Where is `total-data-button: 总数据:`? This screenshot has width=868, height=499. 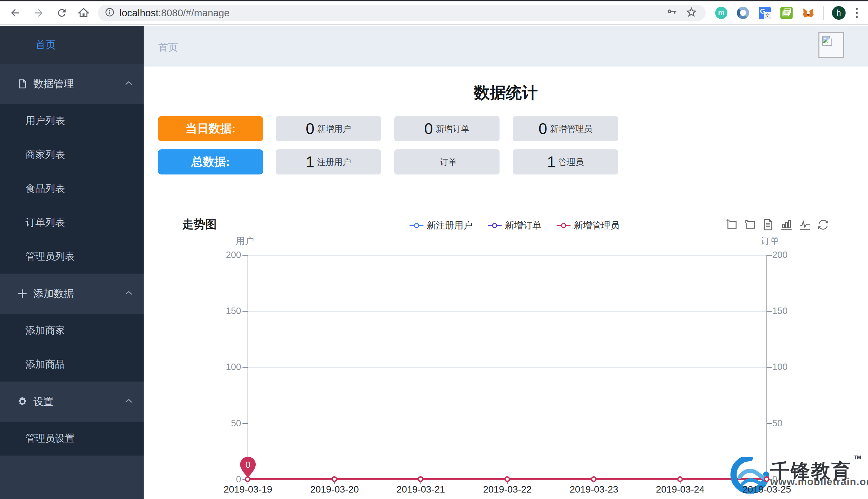 total-data-button: 总数据: is located at coordinates (210, 162).